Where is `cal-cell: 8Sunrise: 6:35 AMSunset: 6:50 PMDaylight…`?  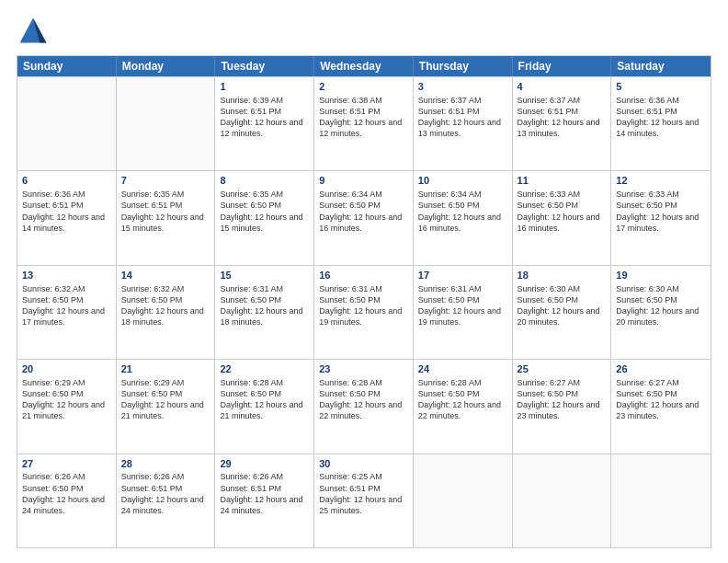 cal-cell: 8Sunrise: 6:35 AMSunset: 6:50 PMDaylight… is located at coordinates (265, 217).